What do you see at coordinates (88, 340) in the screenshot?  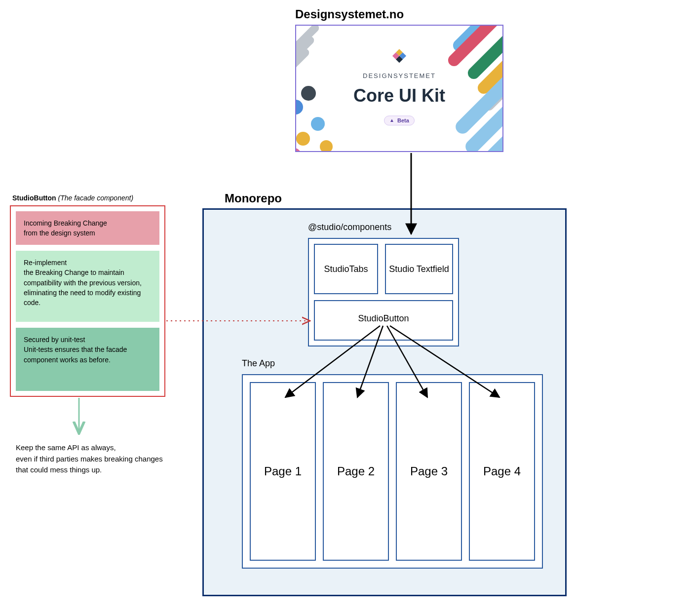 I see `facade-section-heading: Secured by unit-test` at bounding box center [88, 340].